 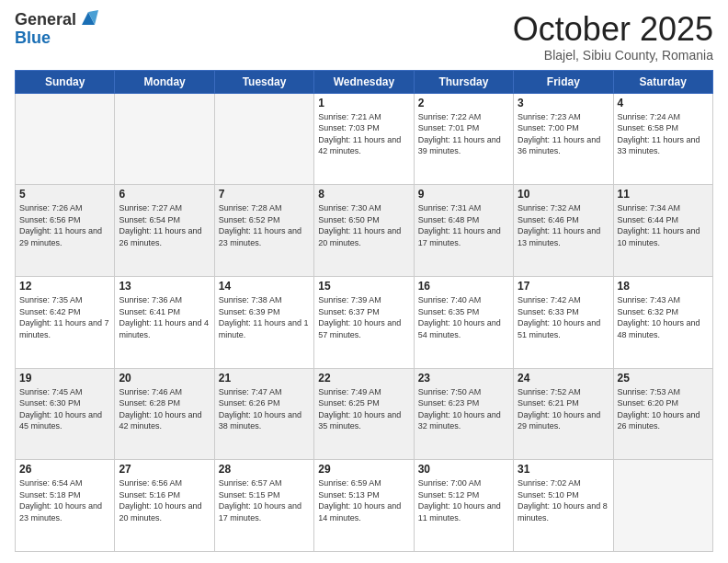 I want to click on day-info: Sunrise: 7:00 AMSunset: 5:12 PMDaylight:…, so click(x=463, y=500).